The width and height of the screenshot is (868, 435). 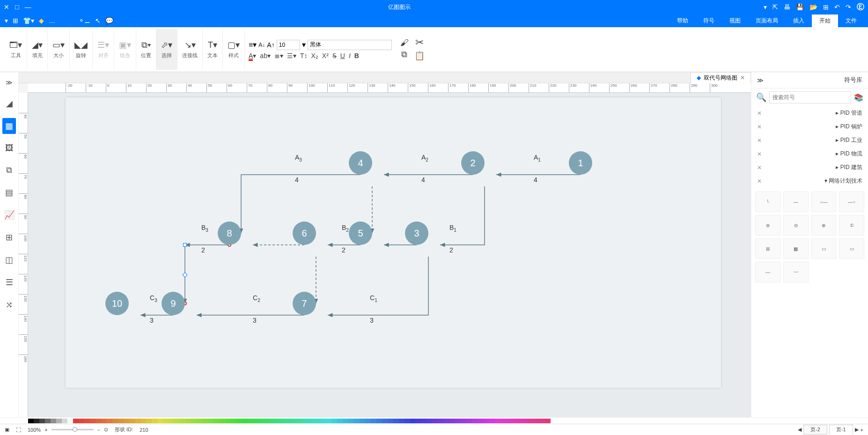 I want to click on symbol-category: ✕▸ PID 建筑, so click(x=810, y=168).